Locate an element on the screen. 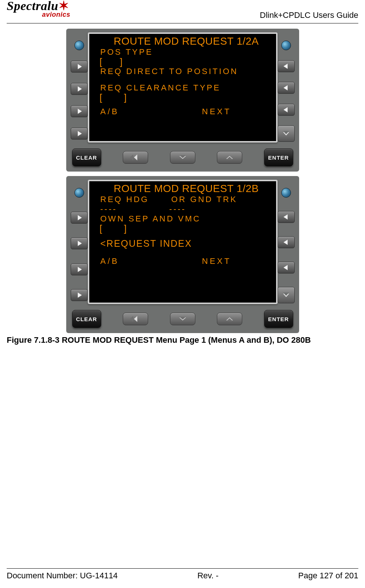 The width and height of the screenshot is (365, 588). screen-b-request-index: <REQUEST INDEX is located at coordinates (186, 243).